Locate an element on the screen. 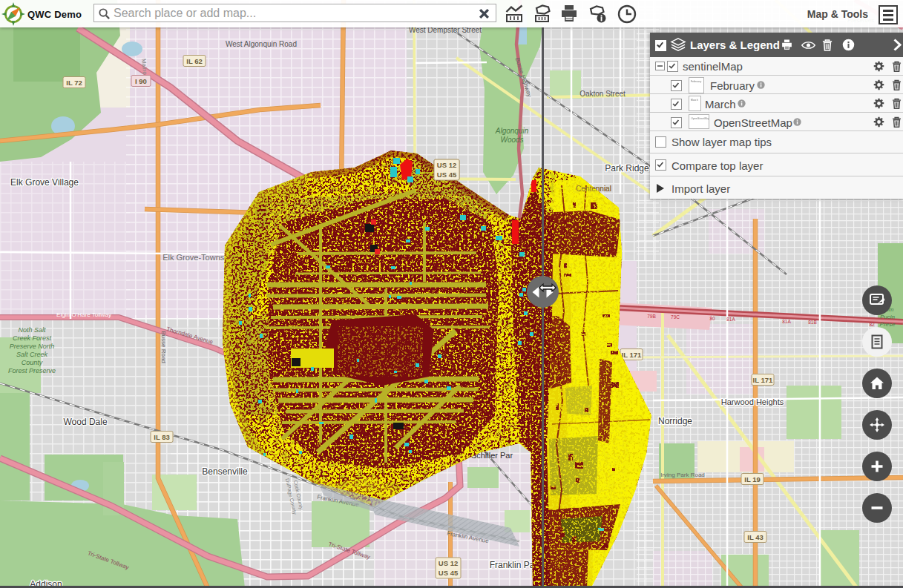 The width and height of the screenshot is (903, 588). svg-text: IL 43 is located at coordinates (755, 537).